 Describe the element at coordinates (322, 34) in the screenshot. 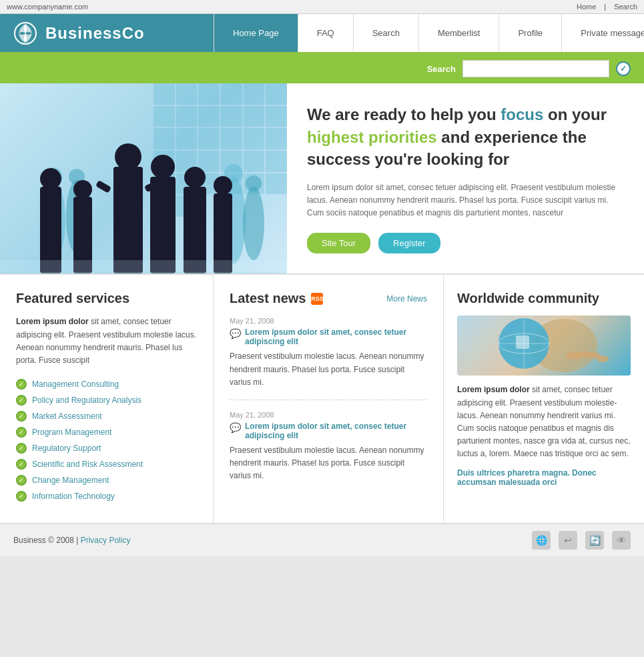

I see `navigation: BusinessCo Home Page FAQ Search Memberli…` at that location.